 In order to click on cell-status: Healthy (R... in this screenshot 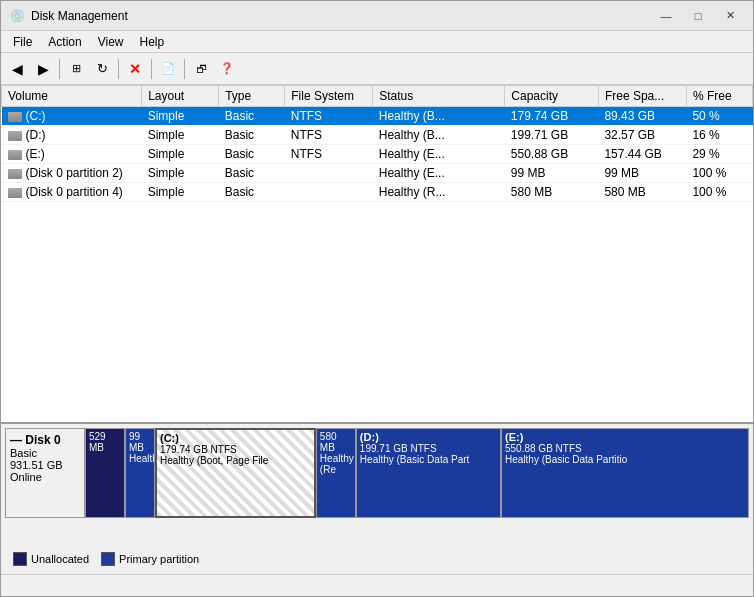, I will do `click(439, 192)`.